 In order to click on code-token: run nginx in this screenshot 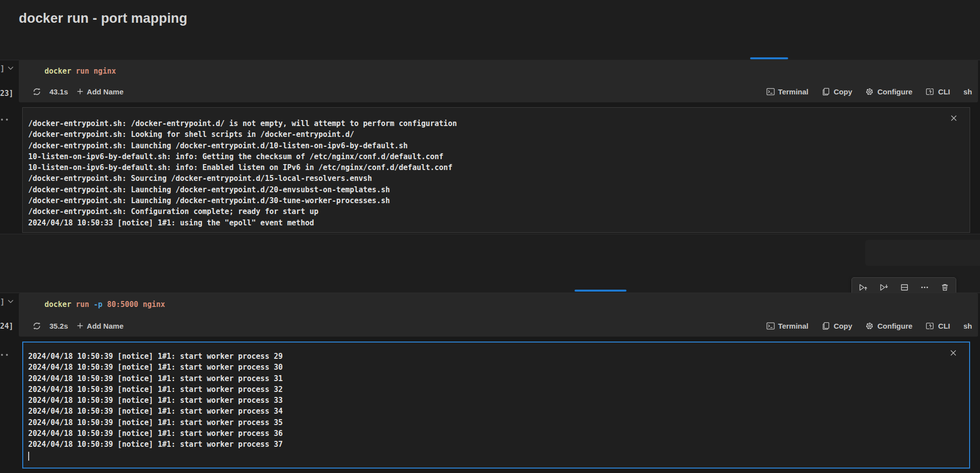, I will do `click(96, 71)`.